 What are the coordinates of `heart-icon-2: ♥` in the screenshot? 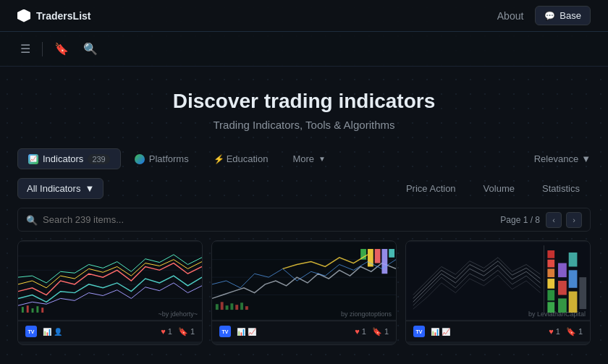 It's located at (358, 331).